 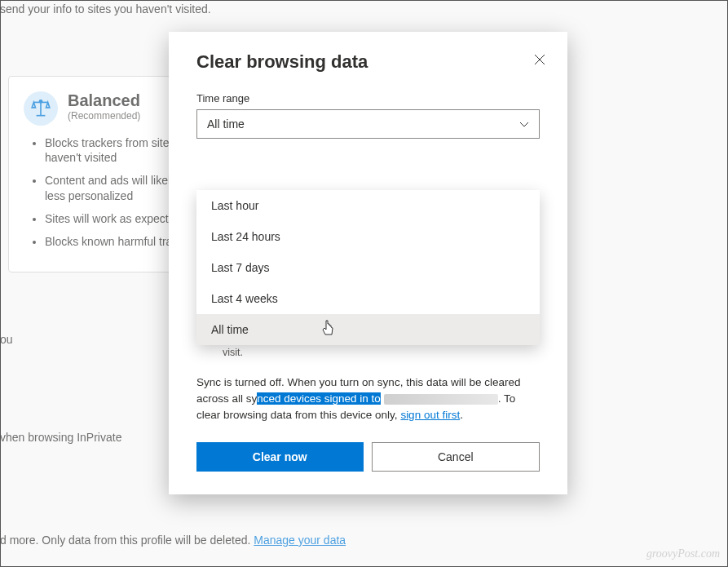 What do you see at coordinates (226, 124) in the screenshot?
I see `select-value: All time` at bounding box center [226, 124].